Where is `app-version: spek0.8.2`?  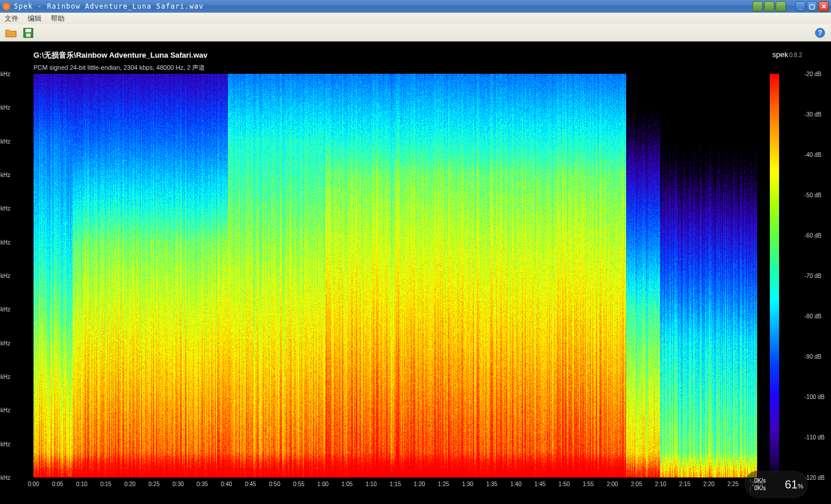 app-version: spek0.8.2 is located at coordinates (787, 54).